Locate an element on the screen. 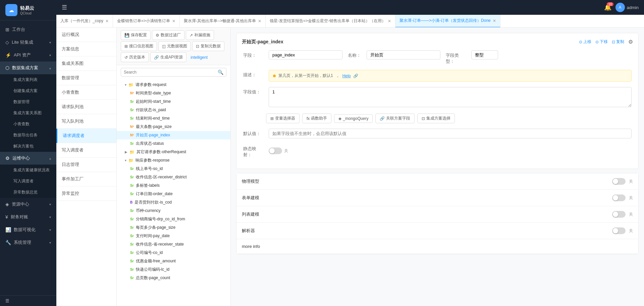  physical-model-track is located at coordinates (619, 181).